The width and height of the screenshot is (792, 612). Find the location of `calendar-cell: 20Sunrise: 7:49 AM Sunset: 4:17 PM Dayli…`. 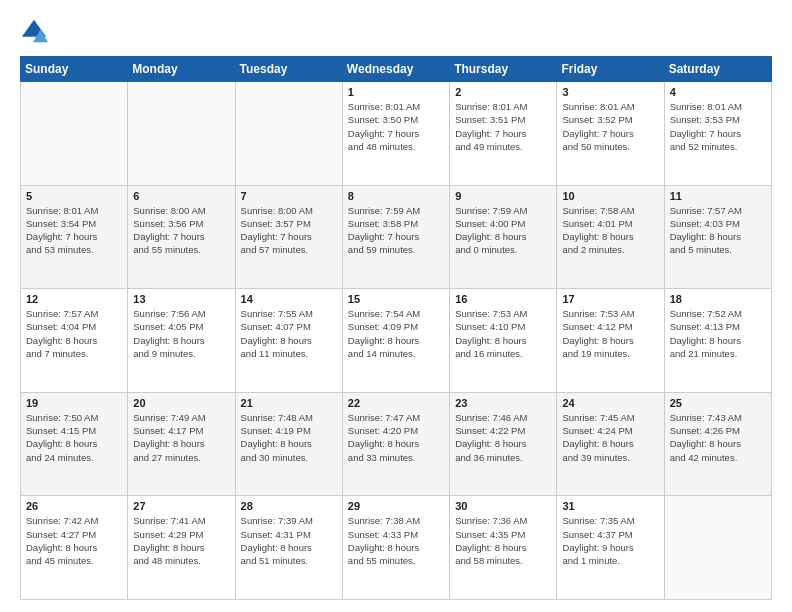

calendar-cell: 20Sunrise: 7:49 AM Sunset: 4:17 PM Dayli… is located at coordinates (182, 444).